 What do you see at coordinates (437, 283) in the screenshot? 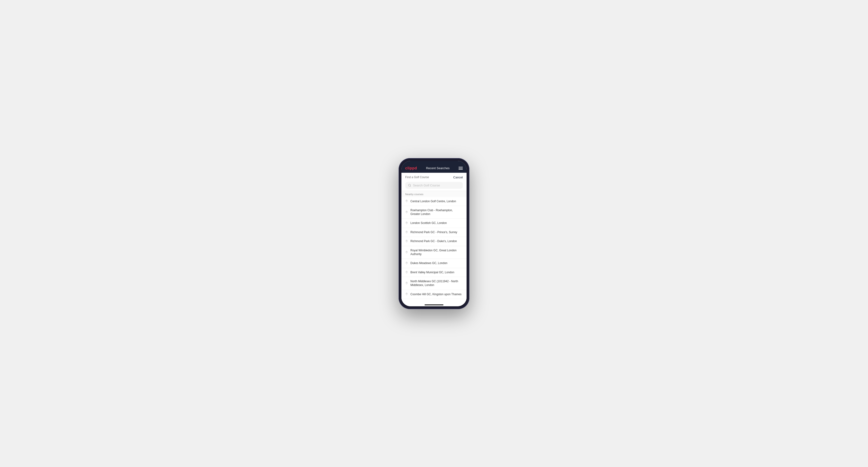
I see `course-name: North Middlesex GC (1011942 - North Midd…` at bounding box center [437, 283].